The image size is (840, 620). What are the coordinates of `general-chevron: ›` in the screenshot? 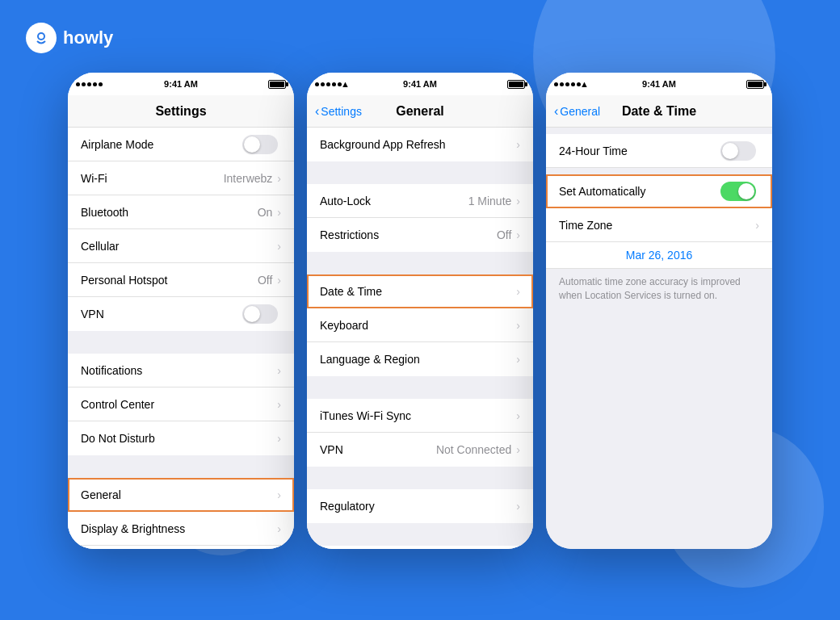 It's located at (279, 495).